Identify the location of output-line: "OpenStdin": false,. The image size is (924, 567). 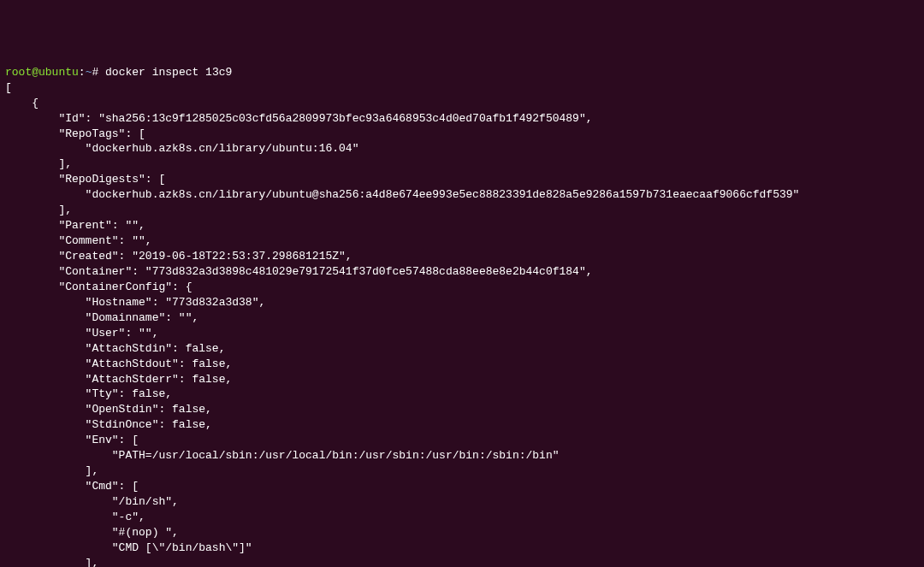
(109, 409).